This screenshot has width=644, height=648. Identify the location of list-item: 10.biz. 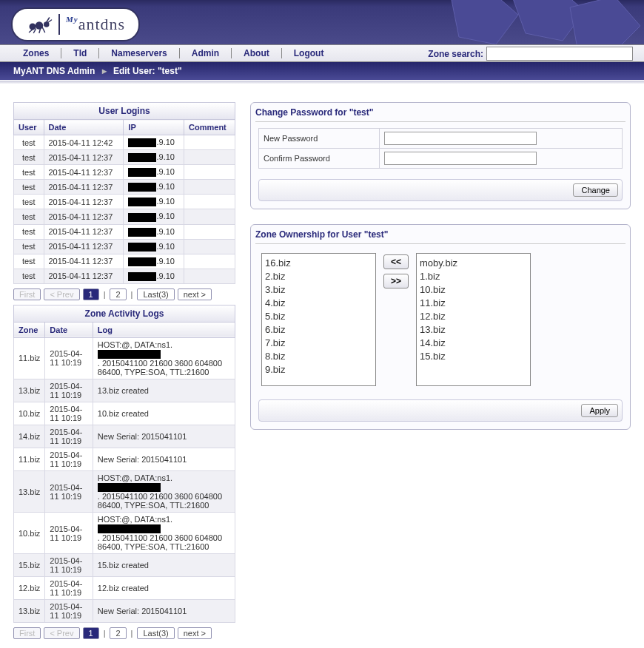
(474, 290).